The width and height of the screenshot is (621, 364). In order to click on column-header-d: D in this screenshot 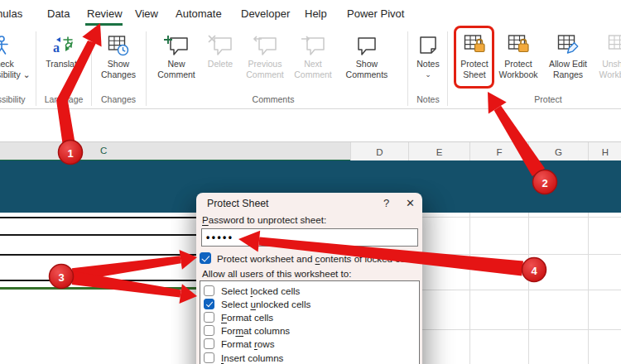, I will do `click(379, 152)`.